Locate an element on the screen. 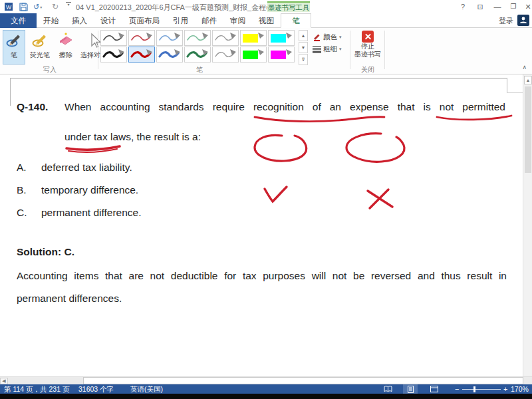 This screenshot has height=399, width=532. customize-quick-access-toolbar-button: ▾ is located at coordinates (68, 7).